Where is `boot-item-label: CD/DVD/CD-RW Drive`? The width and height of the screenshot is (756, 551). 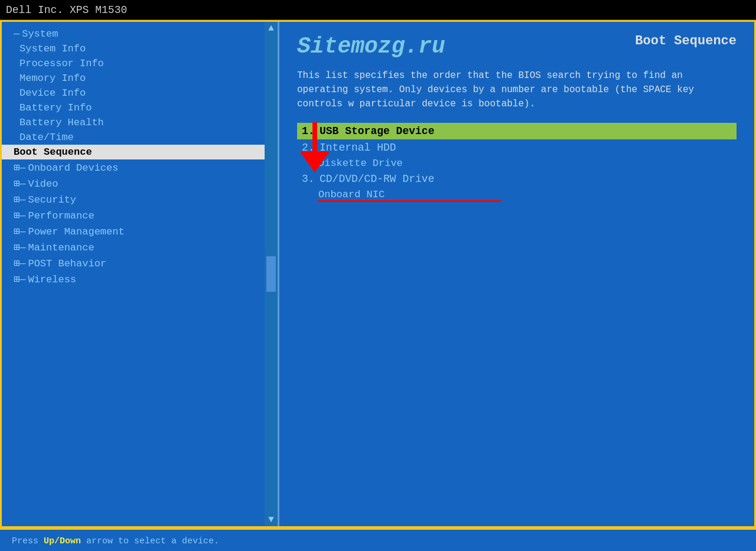
boot-item-label: CD/DVD/CD-RW Drive is located at coordinates (526, 179).